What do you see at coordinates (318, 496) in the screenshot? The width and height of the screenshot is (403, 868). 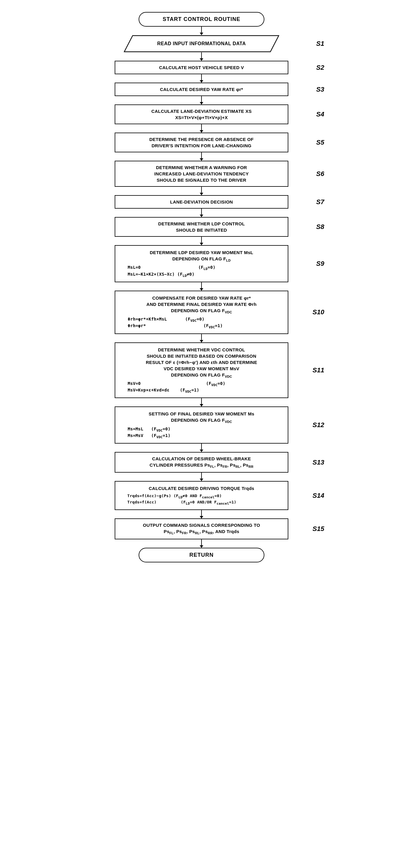 I see `s14-step-label: S14` at bounding box center [318, 496].